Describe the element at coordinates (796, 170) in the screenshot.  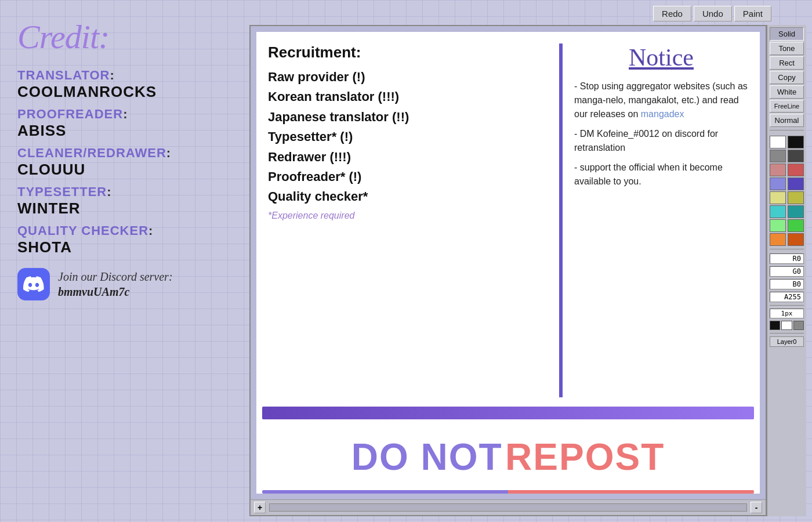
I see `color-red` at that location.